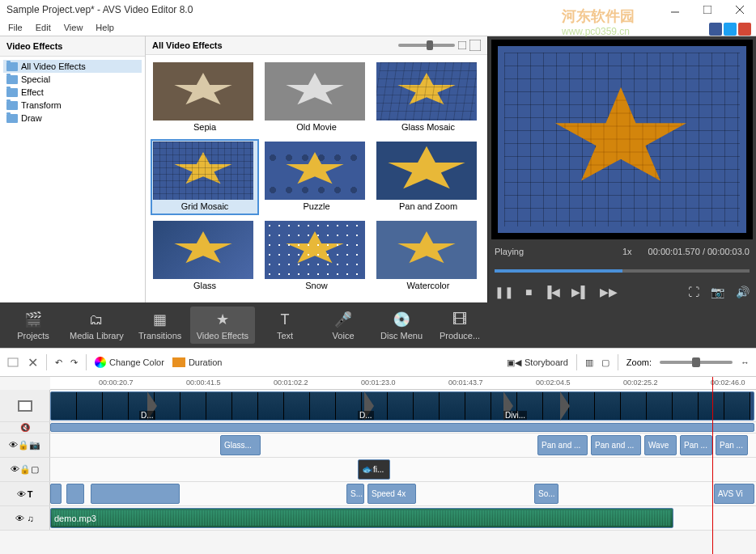  What do you see at coordinates (33, 325) in the screenshot?
I see `mode-projects: 🎬Projects` at bounding box center [33, 325].